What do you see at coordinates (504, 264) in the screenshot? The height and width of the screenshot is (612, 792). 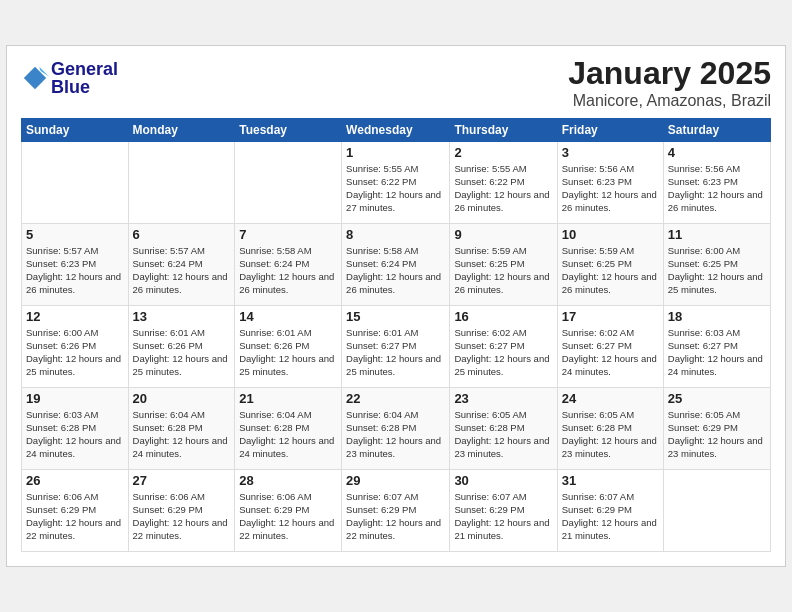 I see `day-cell: 9Sunrise: 5:59 AM Sunset: 6:25 PM Daylig…` at bounding box center [504, 264].